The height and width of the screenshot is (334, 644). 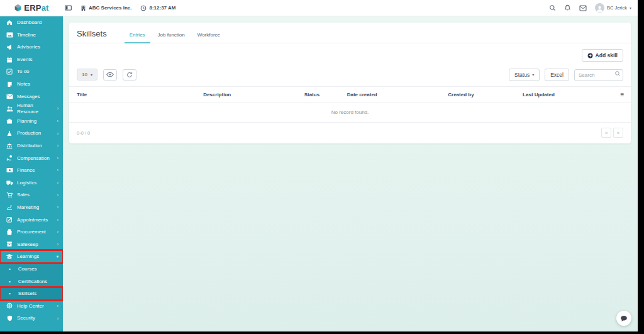 What do you see at coordinates (600, 8) in the screenshot?
I see `user-avatar` at bounding box center [600, 8].